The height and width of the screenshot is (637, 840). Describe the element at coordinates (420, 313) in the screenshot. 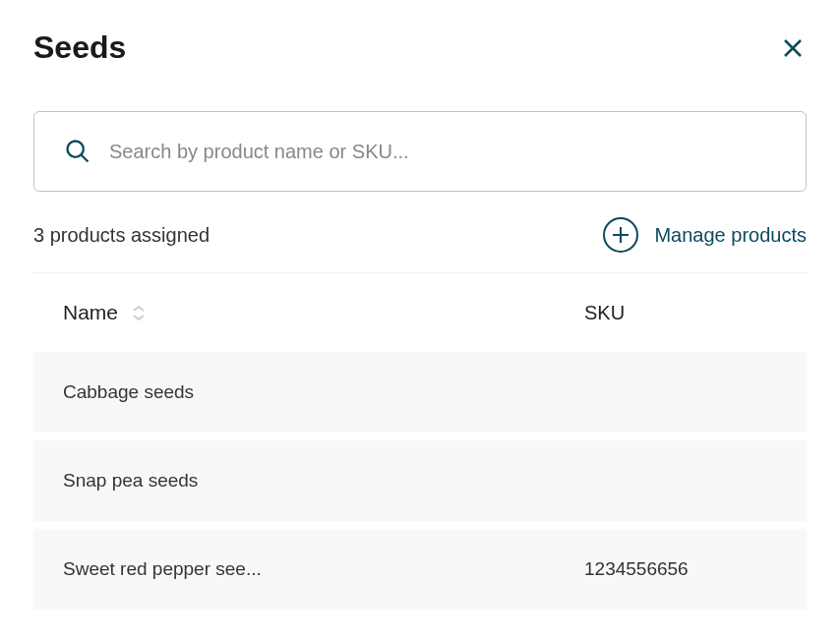

I see `table-header: Name SKU` at that location.